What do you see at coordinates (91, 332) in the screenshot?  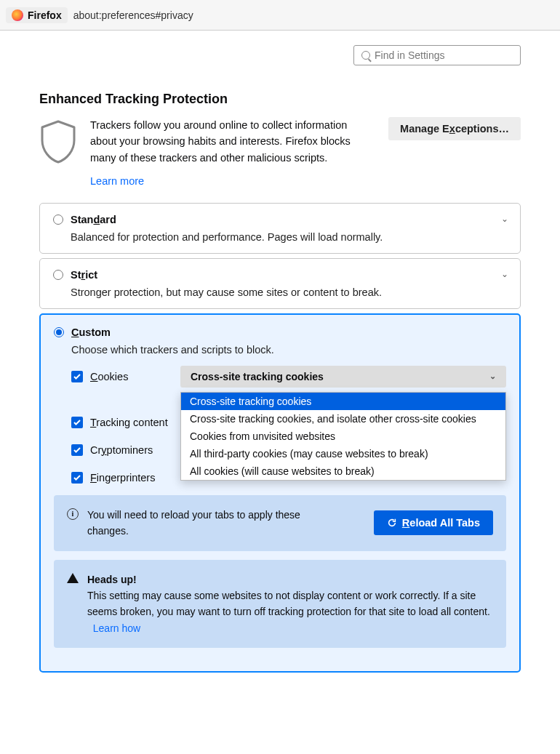 I see `option-title: Custom` at bounding box center [91, 332].